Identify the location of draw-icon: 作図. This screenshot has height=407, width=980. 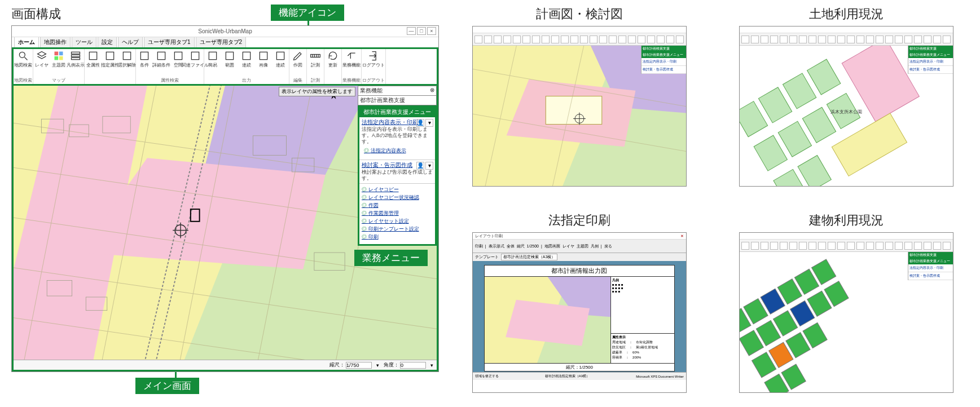
(298, 59).